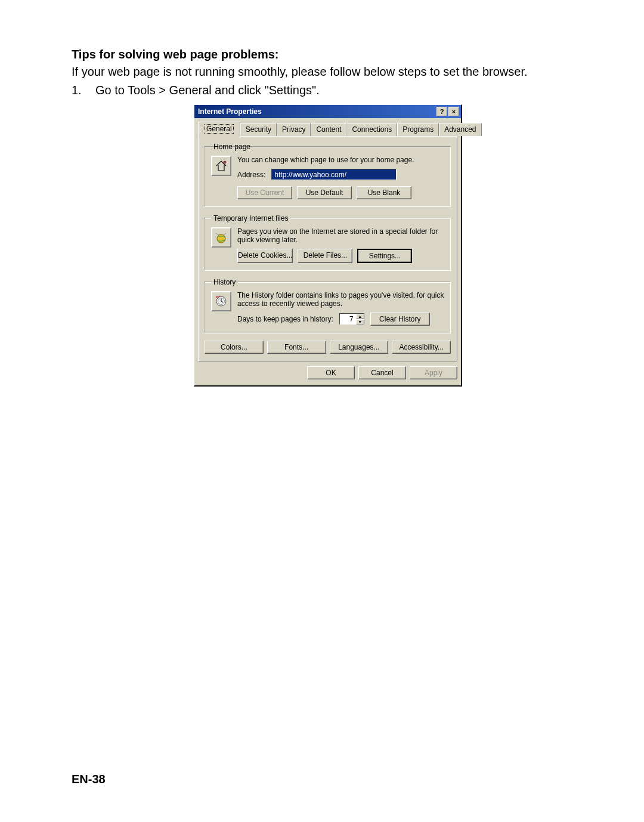 This screenshot has width=644, height=822. I want to click on spinner-down: ▼, so click(360, 322).